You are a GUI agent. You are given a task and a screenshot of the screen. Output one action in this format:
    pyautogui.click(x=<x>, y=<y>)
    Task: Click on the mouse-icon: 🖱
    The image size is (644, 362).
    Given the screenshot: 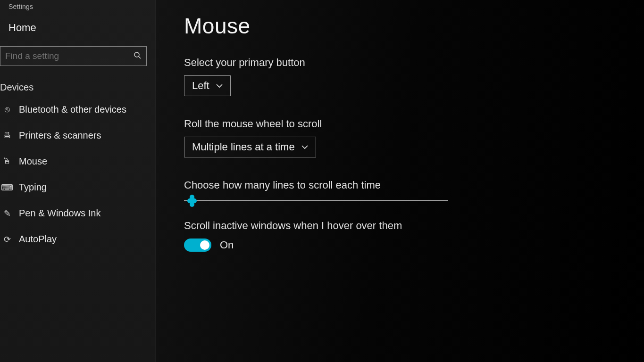 What is the action you would take?
    pyautogui.click(x=7, y=161)
    